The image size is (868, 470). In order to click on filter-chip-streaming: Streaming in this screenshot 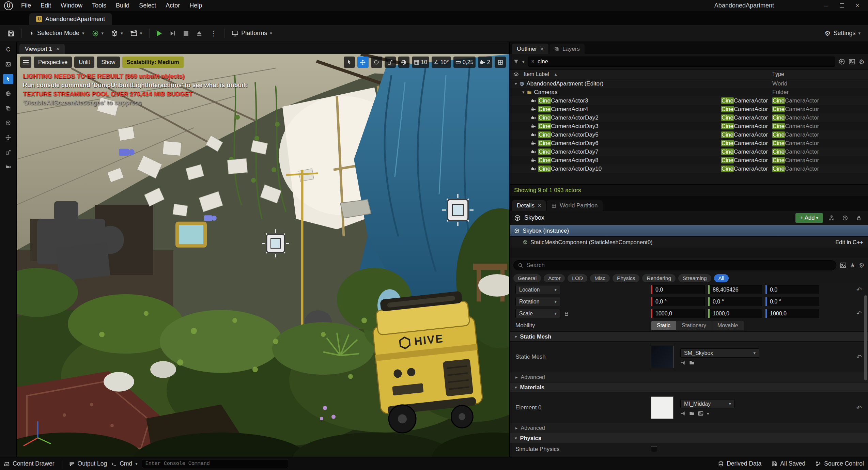, I will do `click(695, 278)`.